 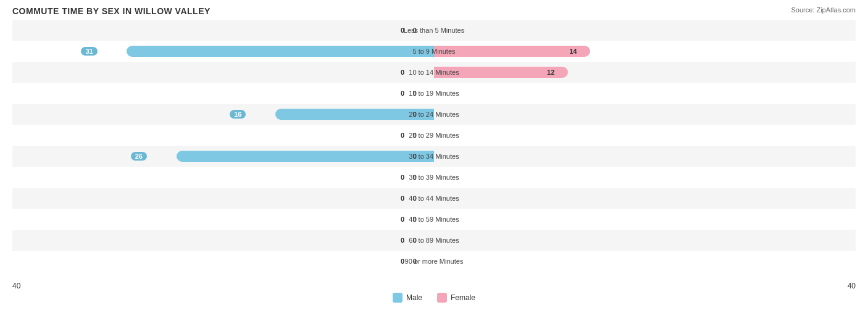 What do you see at coordinates (414, 298) in the screenshot?
I see `legend-male-label: Male` at bounding box center [414, 298].